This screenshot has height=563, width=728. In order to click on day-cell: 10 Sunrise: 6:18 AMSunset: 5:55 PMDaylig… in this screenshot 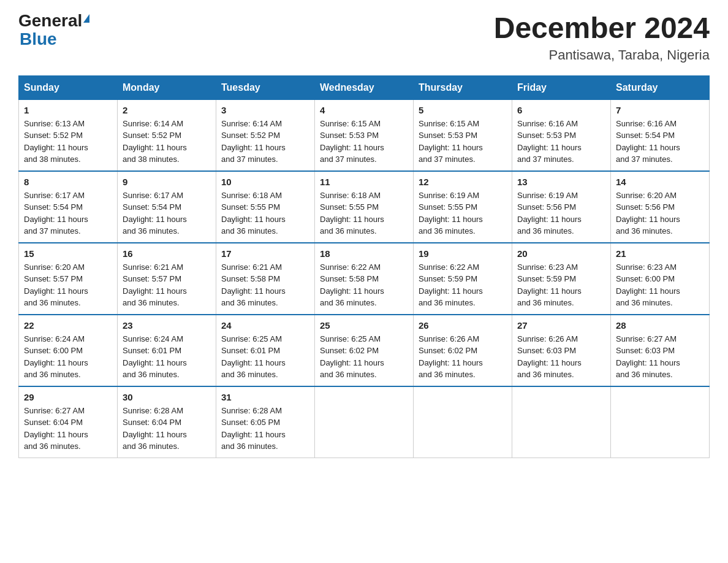, I will do `click(266, 207)`.